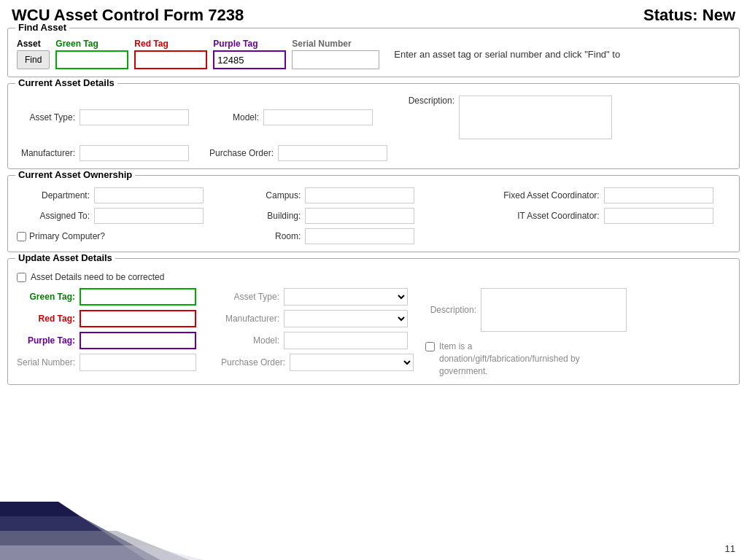 This screenshot has height=560, width=747. What do you see at coordinates (250, 341) in the screenshot?
I see `update-model-label: Model:` at bounding box center [250, 341].